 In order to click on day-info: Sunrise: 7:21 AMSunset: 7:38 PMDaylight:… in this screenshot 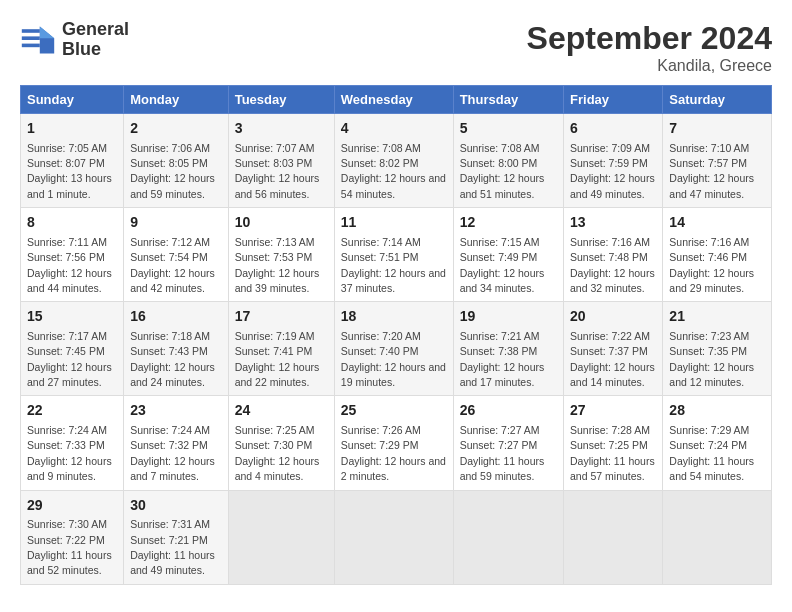, I will do `click(502, 359)`.